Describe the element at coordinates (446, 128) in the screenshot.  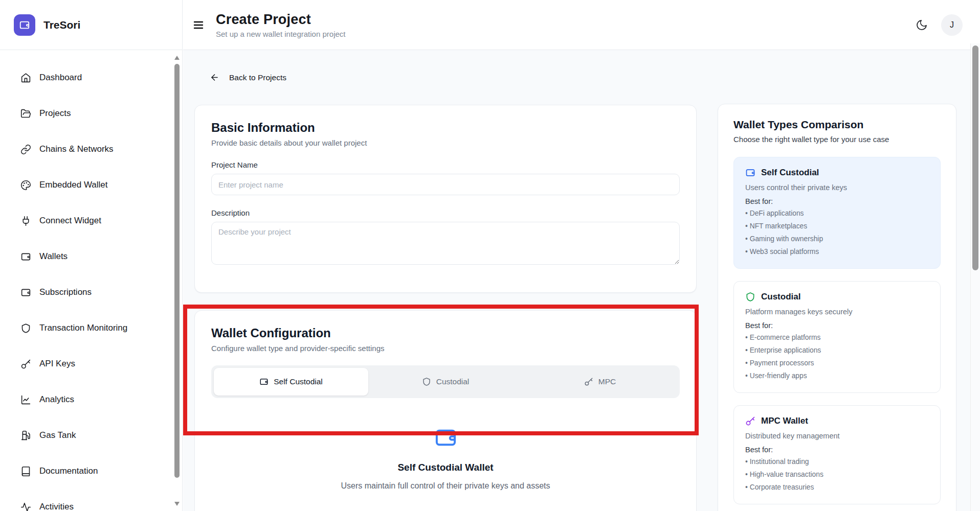
I see `basic-information-title: Basic Information` at that location.